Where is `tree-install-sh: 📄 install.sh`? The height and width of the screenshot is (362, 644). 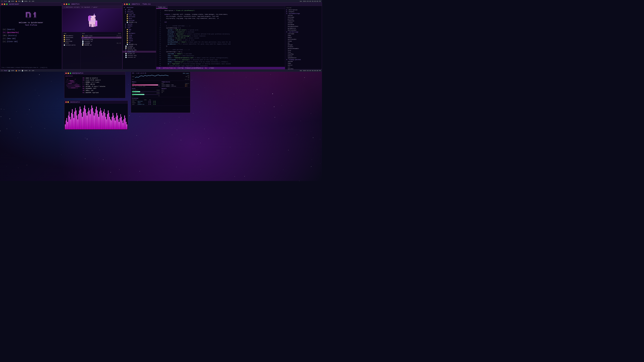
tree-install-sh: 📄 install.sh is located at coordinates (139, 57).